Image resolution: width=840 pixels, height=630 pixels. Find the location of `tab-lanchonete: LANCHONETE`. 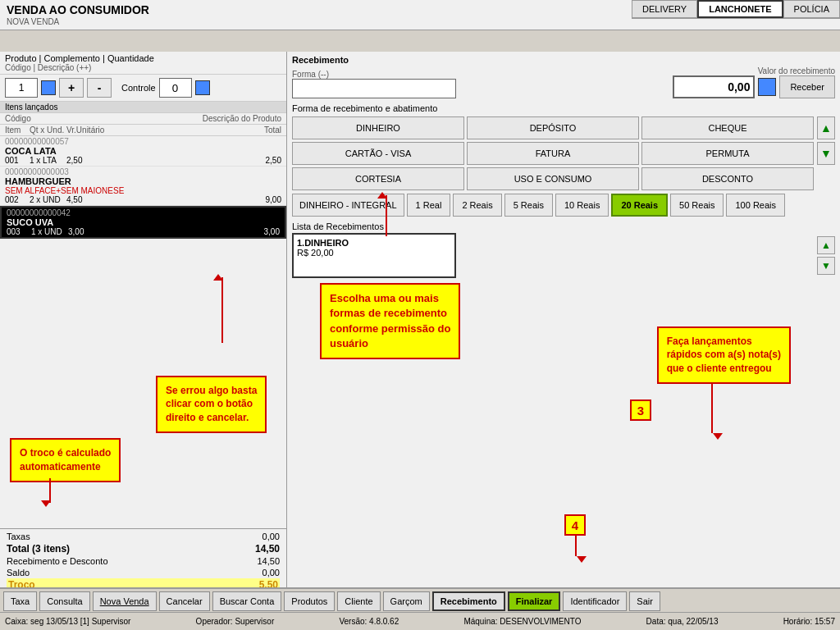

tab-lanchonete: LANCHONETE is located at coordinates (740, 9).